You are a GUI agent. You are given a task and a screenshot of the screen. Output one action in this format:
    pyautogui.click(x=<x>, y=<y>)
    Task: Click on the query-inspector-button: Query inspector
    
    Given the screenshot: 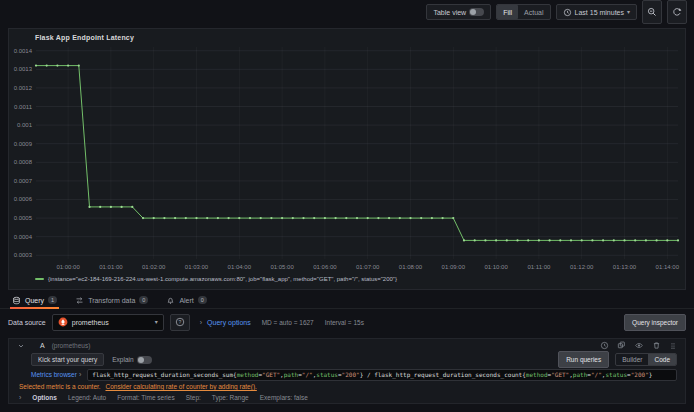 What is the action you would take?
    pyautogui.click(x=655, y=322)
    